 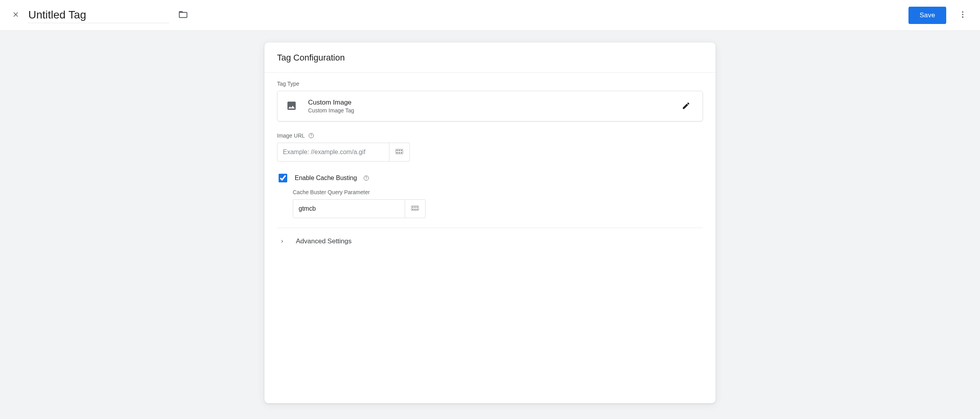 What do you see at coordinates (291, 136) in the screenshot?
I see `image-url-label: Image URL` at bounding box center [291, 136].